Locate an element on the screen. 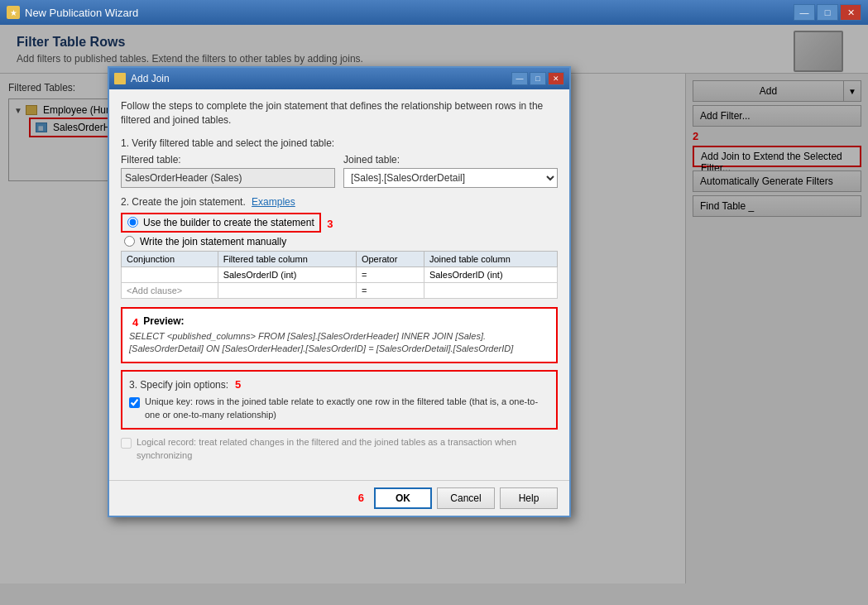  radio2-container: Write the join statement manually is located at coordinates (339, 242).